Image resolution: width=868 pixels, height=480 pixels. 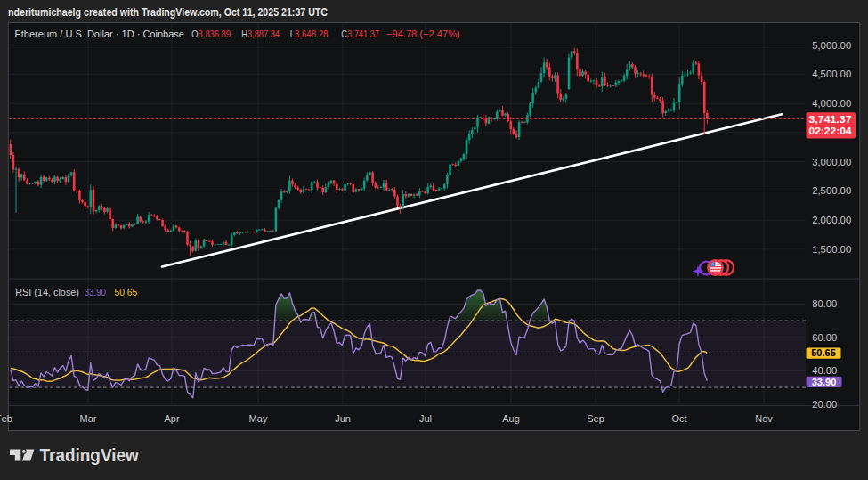 I want to click on svg-text: Mar, so click(x=89, y=419).